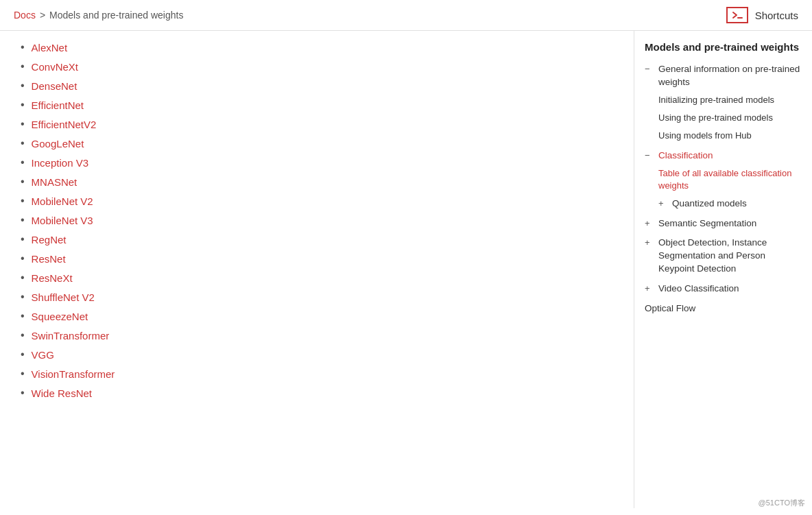  I want to click on sidebar-item-video: +Video Classification, so click(723, 289).